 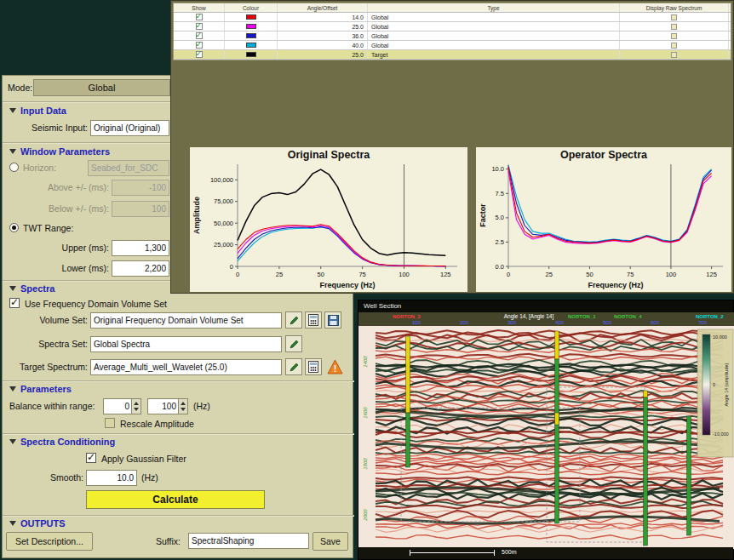 I want to click on mode-selector: Global, so click(x=102, y=88).